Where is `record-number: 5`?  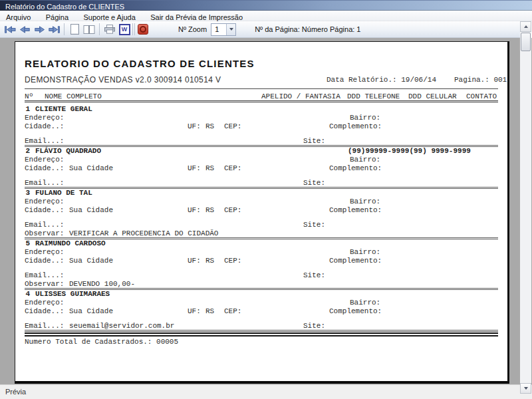 record-number: 5 is located at coordinates (25, 243).